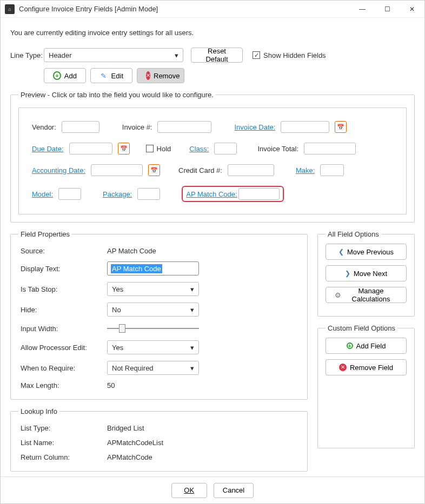 The height and width of the screenshot is (504, 425). I want to click on list-type-value: Bridged List, so click(202, 428).